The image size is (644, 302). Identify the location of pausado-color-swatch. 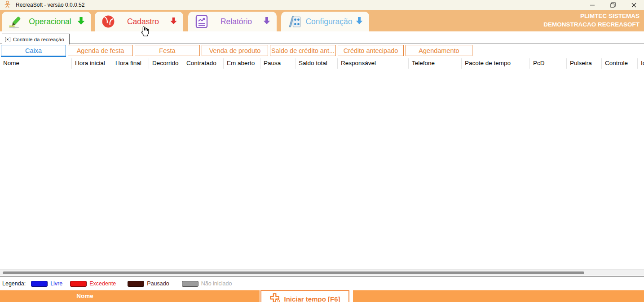
(136, 284).